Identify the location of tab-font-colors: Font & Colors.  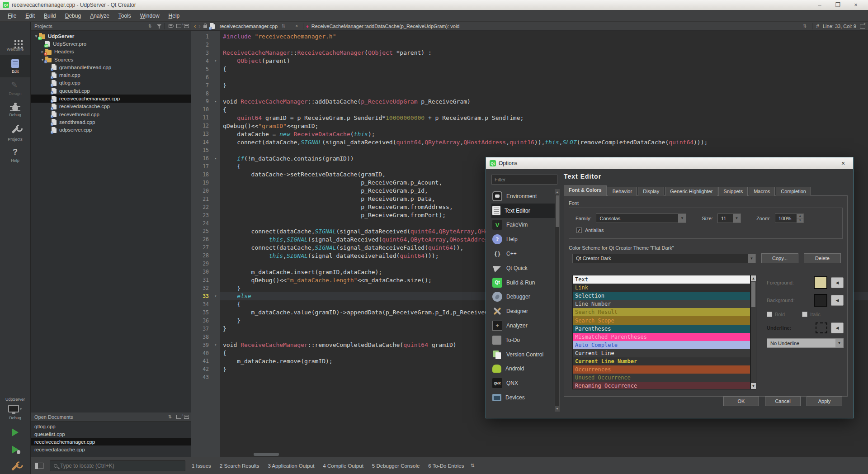
(585, 191).